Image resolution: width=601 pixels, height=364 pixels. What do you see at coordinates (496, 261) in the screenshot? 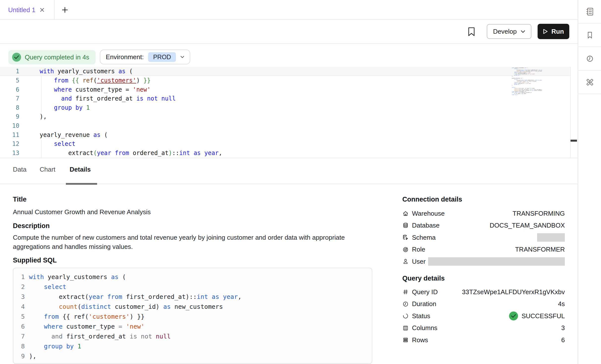
I see `redacted-value` at bounding box center [496, 261].